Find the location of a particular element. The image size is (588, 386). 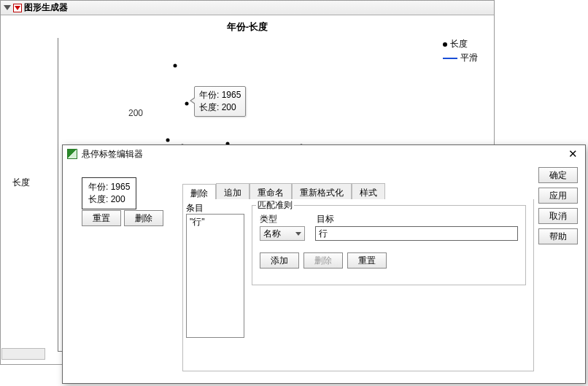

sample-hover-label: 年份: 1965 长度: 200 is located at coordinates (109, 193).